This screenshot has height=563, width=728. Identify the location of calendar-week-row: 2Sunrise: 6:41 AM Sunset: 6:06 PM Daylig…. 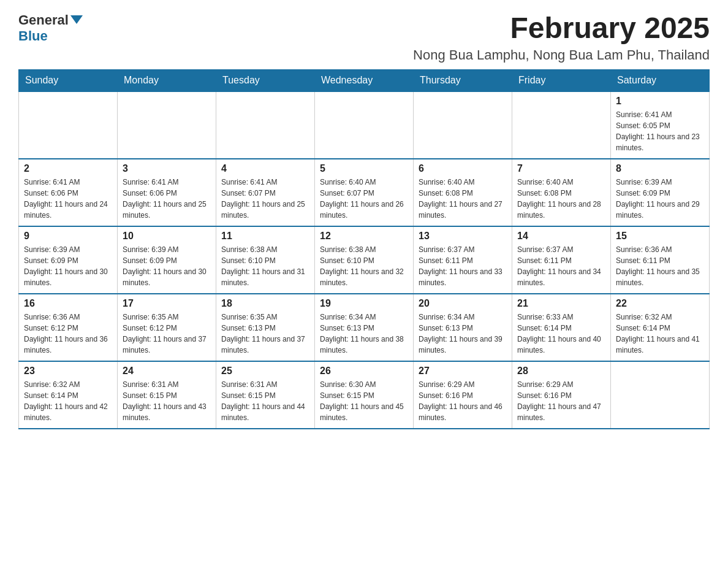
(364, 193).